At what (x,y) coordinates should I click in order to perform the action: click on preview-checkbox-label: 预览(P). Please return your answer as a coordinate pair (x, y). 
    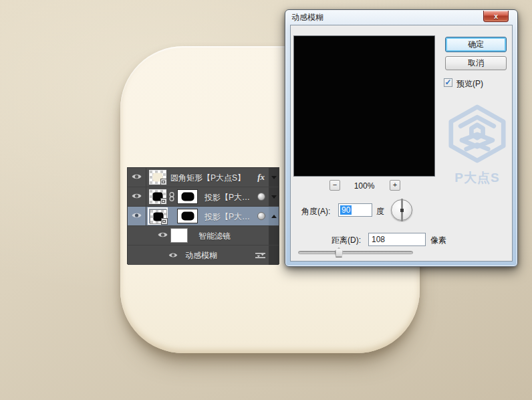
    Looking at the image, I should click on (470, 84).